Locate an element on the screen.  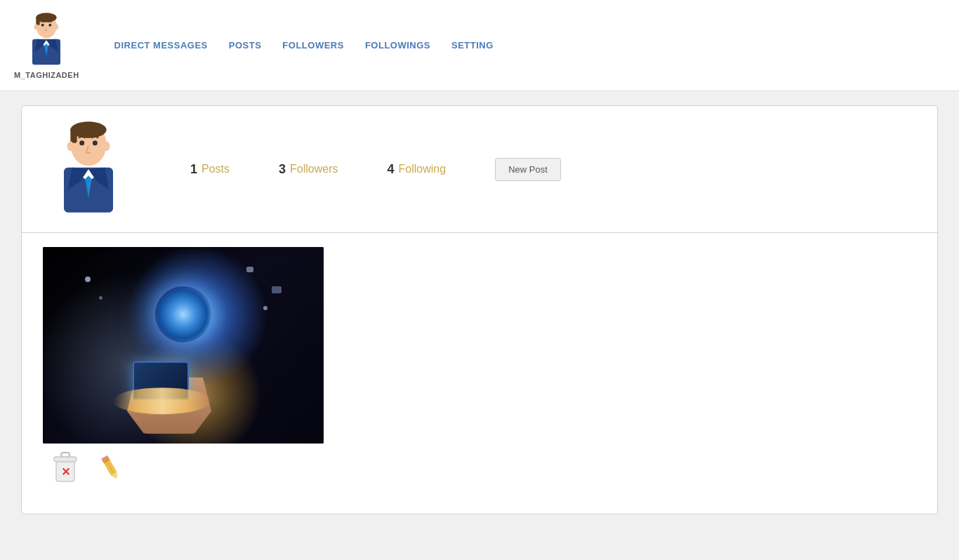
nav-link-followings: FOLLOWINGS is located at coordinates (397, 45).